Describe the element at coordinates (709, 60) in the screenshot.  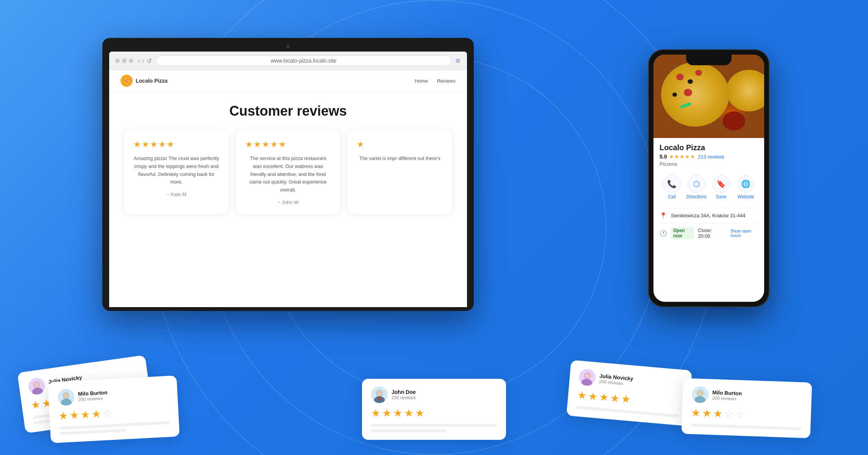
I see `phone-notch` at that location.